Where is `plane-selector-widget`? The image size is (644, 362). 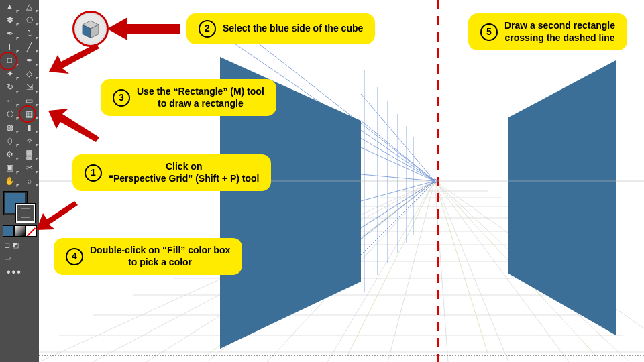 plane-selector-widget is located at coordinates (91, 29).